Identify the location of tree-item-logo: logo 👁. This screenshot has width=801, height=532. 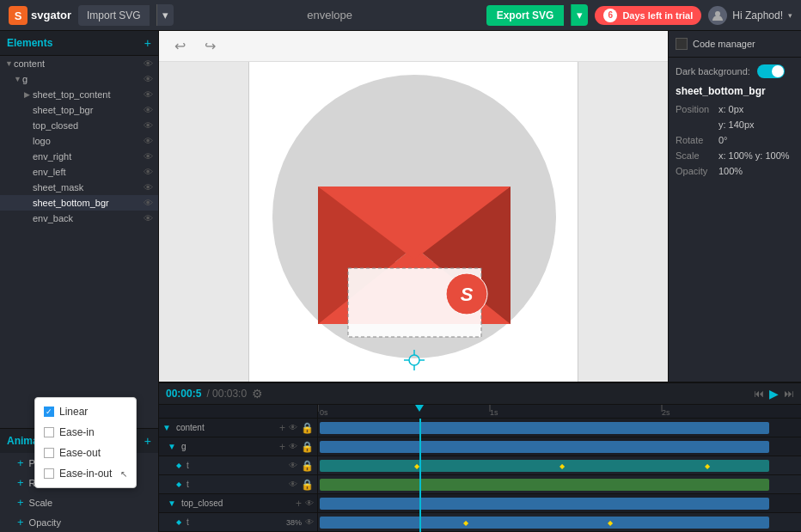
(79, 141).